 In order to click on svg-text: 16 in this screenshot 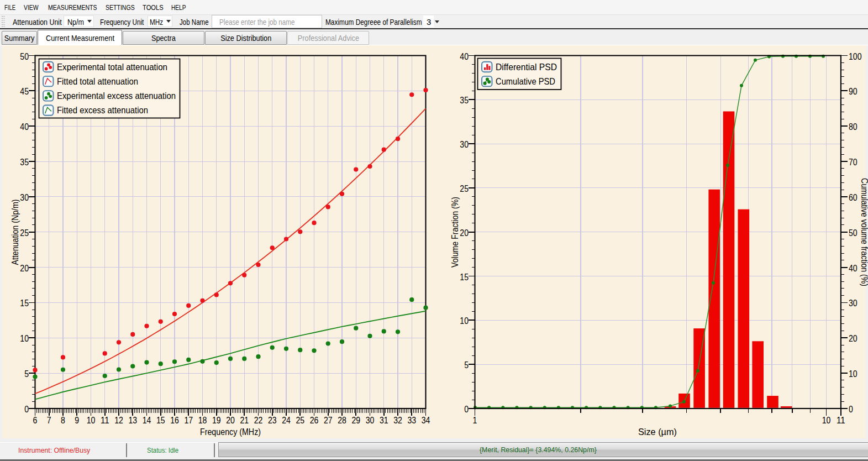, I will do `click(175, 420)`.